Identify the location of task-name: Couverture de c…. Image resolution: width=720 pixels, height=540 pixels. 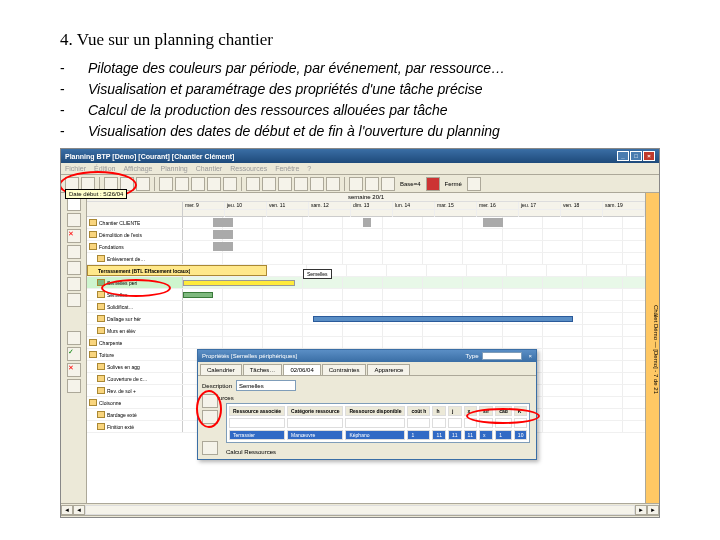
(128, 379).